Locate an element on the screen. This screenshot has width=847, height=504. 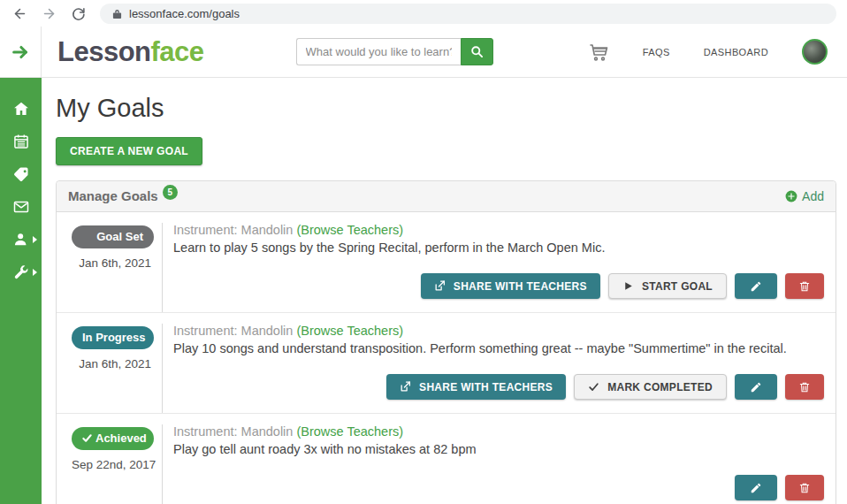
create-new-goal-button: CREATE A NEW GOAL is located at coordinates (129, 151).